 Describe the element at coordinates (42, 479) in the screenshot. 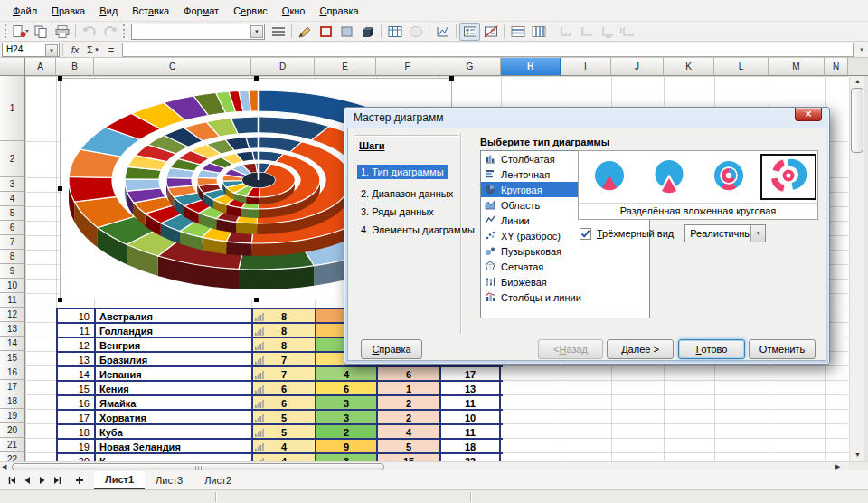

I see `sheet-nav-next-icon` at that location.